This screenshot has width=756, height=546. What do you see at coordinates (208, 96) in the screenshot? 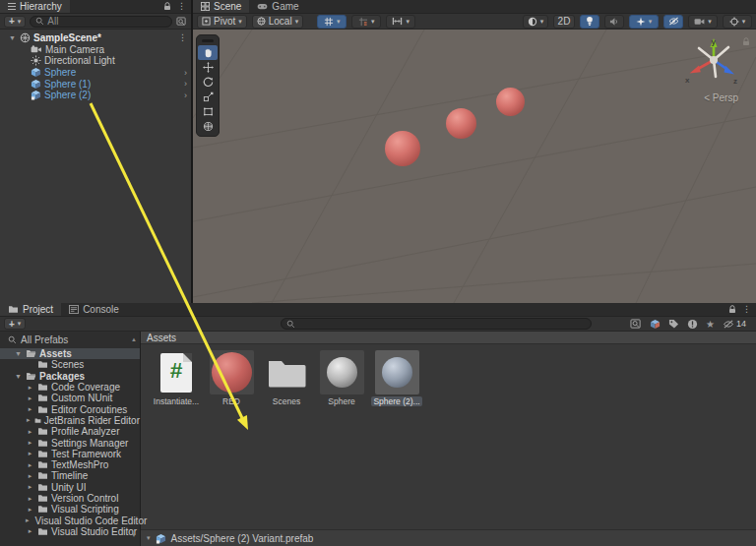
I see `scale-tool-button` at bounding box center [208, 96].